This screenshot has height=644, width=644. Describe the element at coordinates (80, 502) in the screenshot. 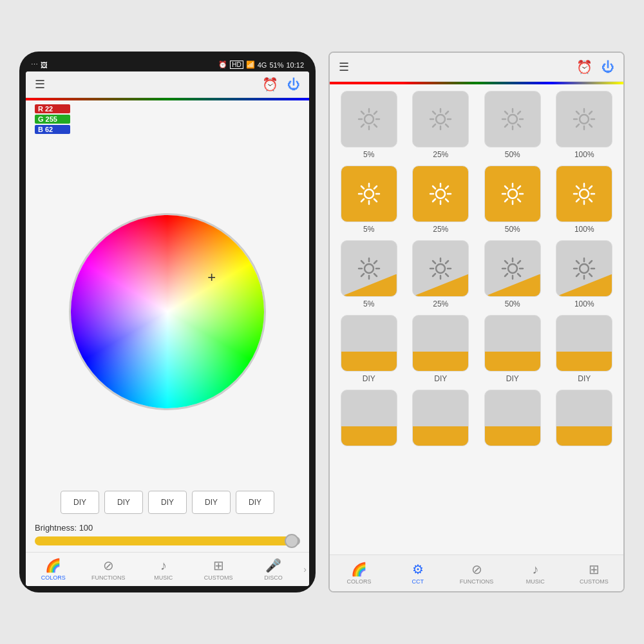

I see `diy-button-1: DIY` at that location.